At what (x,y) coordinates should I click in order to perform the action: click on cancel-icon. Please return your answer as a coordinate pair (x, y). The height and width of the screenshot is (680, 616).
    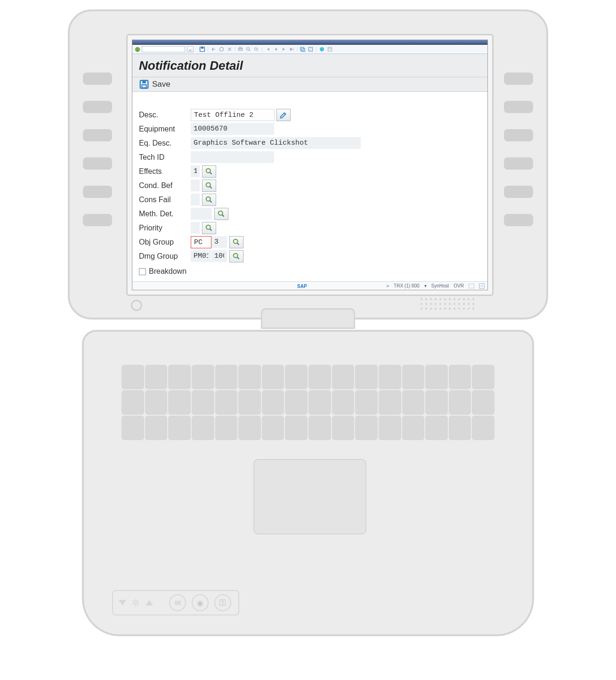
    Looking at the image, I should click on (230, 49).